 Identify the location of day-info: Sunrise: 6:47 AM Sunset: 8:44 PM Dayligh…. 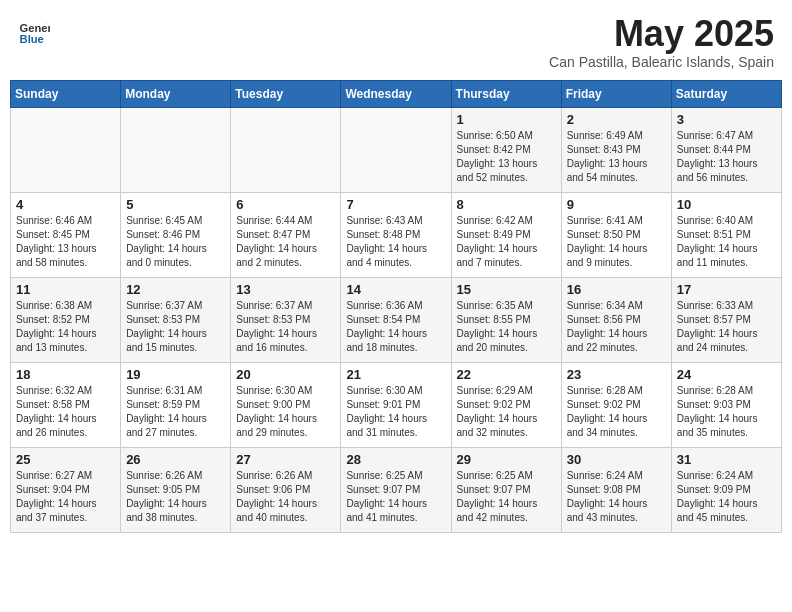
(726, 157).